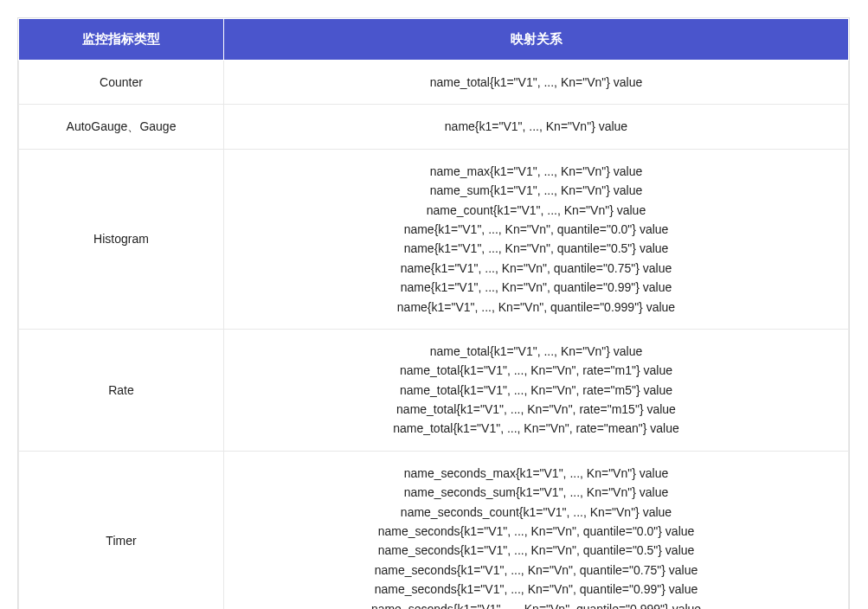 The image size is (868, 609). What do you see at coordinates (434, 126) in the screenshot?
I see `table-row: AutoGauge、Gaugename{k1="V1", ..., Kn="Vn…` at bounding box center [434, 126].